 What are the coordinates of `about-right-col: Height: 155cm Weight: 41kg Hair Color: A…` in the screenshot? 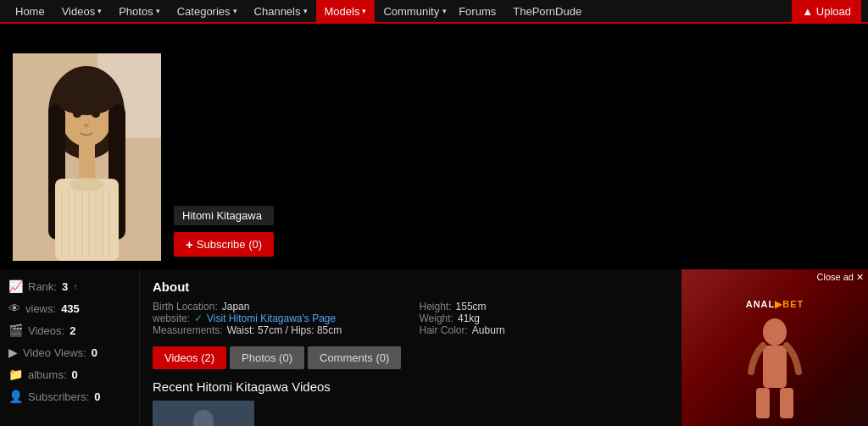 It's located at (544, 318).